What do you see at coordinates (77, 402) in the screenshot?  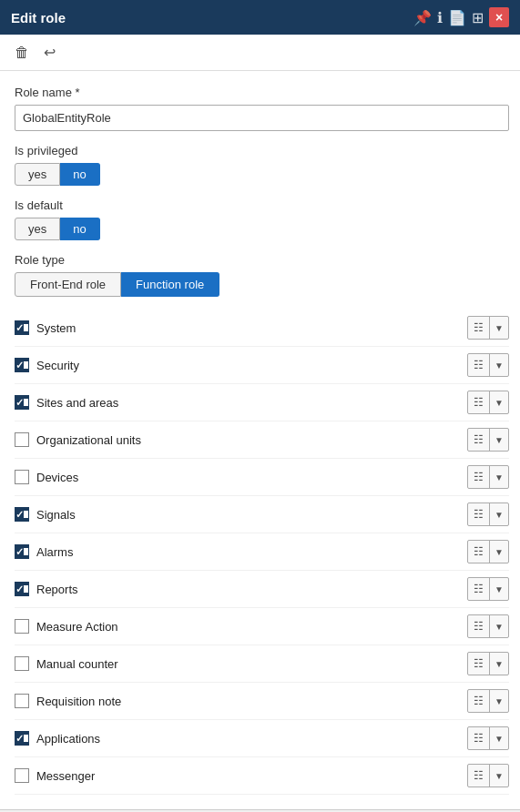 I see `permission-label: Sites and areas` at bounding box center [77, 402].